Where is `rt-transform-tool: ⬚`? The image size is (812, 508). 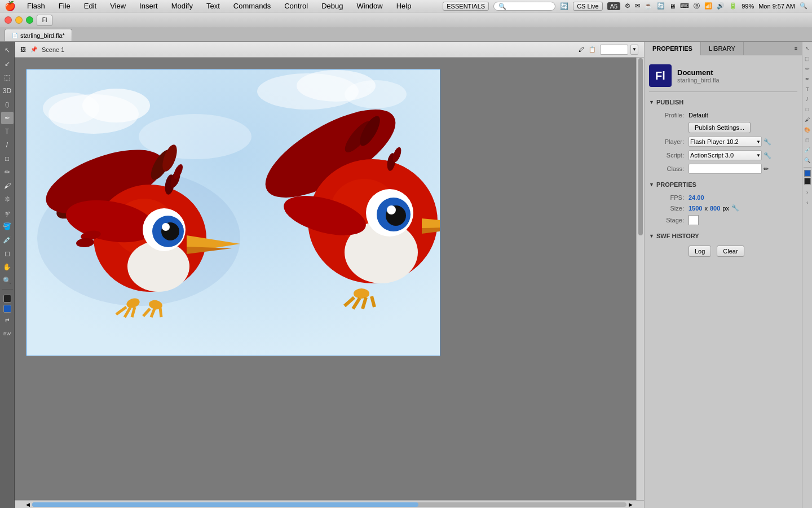
rt-transform-tool: ⬚ is located at coordinates (807, 59).